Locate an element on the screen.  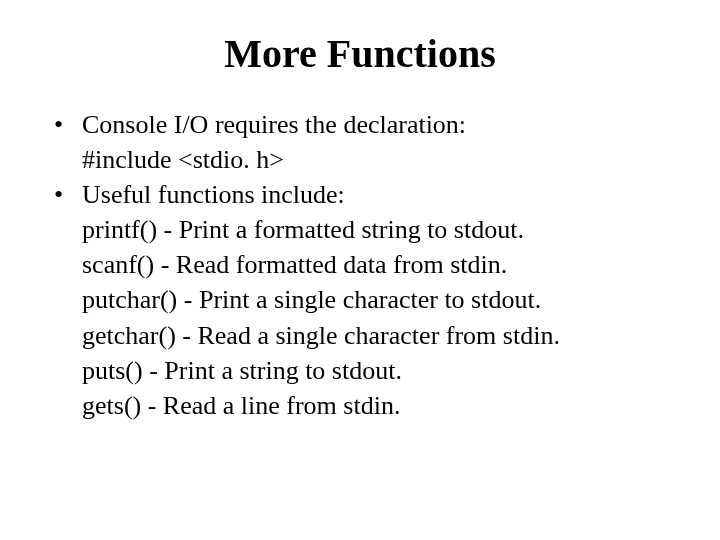
bullet-subline: puts() - Print a string to stdout. is located at coordinates (360, 370).